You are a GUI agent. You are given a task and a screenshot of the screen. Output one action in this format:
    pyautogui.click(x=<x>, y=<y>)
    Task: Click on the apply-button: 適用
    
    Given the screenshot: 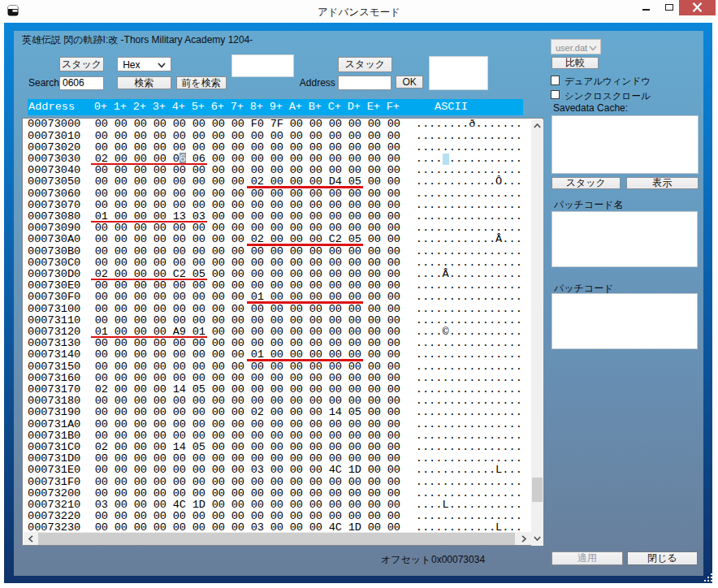 What is the action you would take?
    pyautogui.click(x=587, y=559)
    